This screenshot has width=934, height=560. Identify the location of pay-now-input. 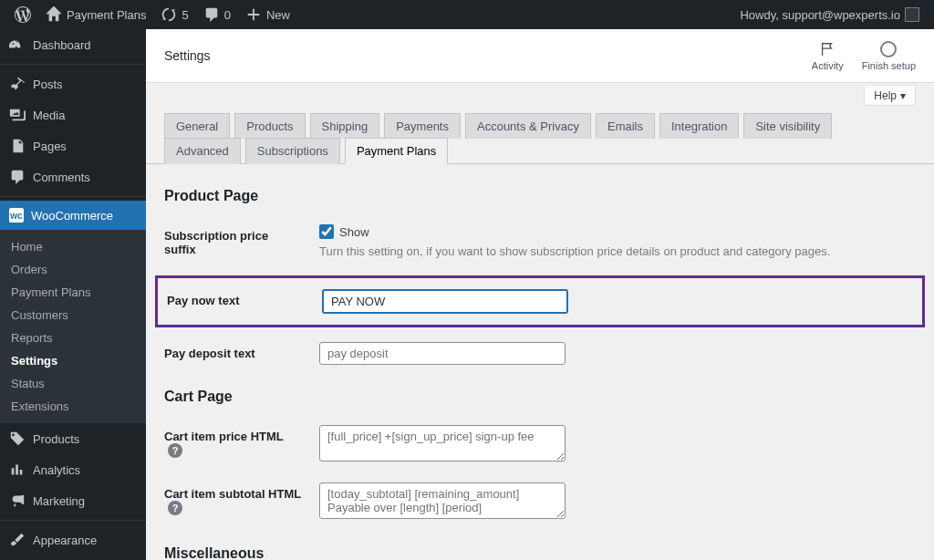
(445, 301).